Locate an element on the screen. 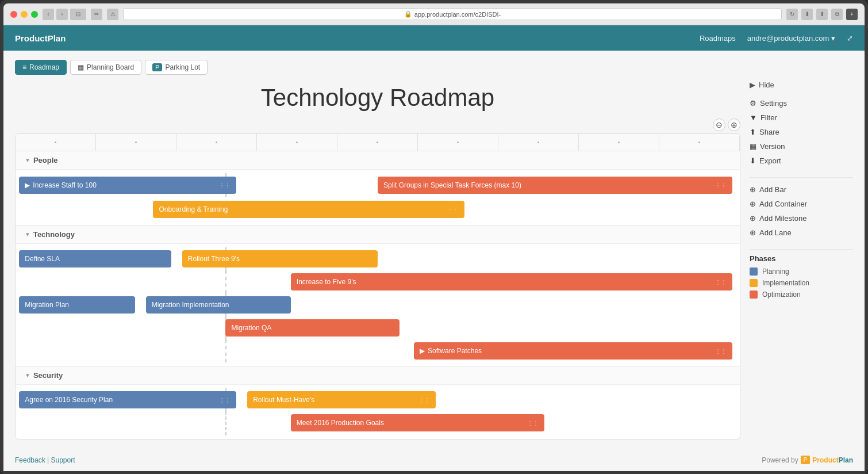 The height and width of the screenshot is (474, 868). zoom-out-button: ⊖ is located at coordinates (719, 125).